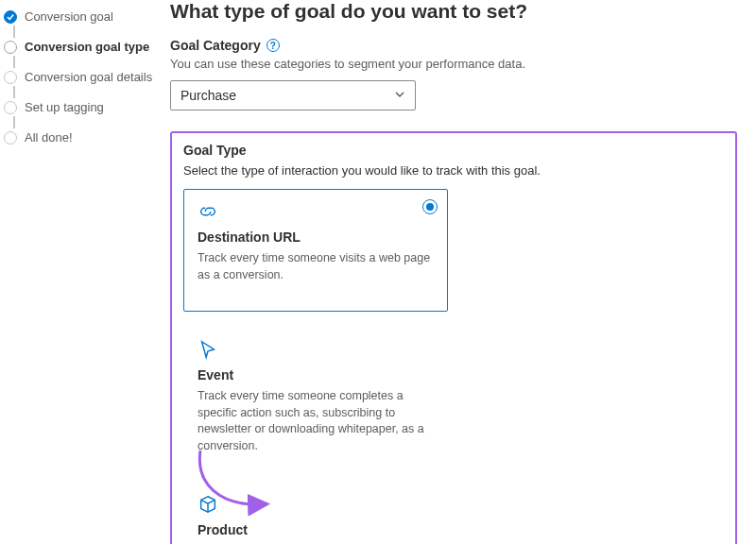  I want to click on goal-category-select: Purchase, so click(293, 95).